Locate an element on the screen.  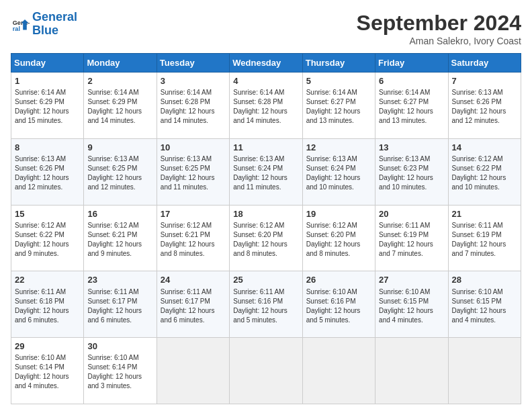
day-number: 20 is located at coordinates (411, 214).